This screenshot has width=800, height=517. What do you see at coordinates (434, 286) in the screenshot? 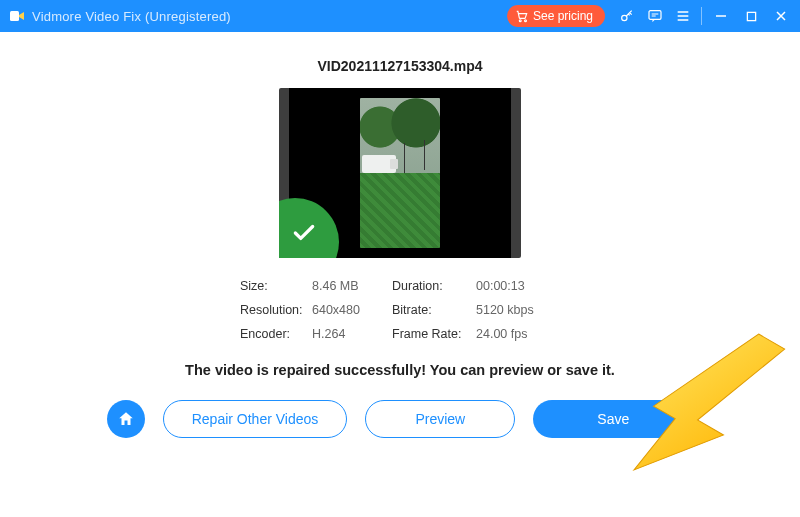
I see `duration-label: Duration:` at bounding box center [434, 286].